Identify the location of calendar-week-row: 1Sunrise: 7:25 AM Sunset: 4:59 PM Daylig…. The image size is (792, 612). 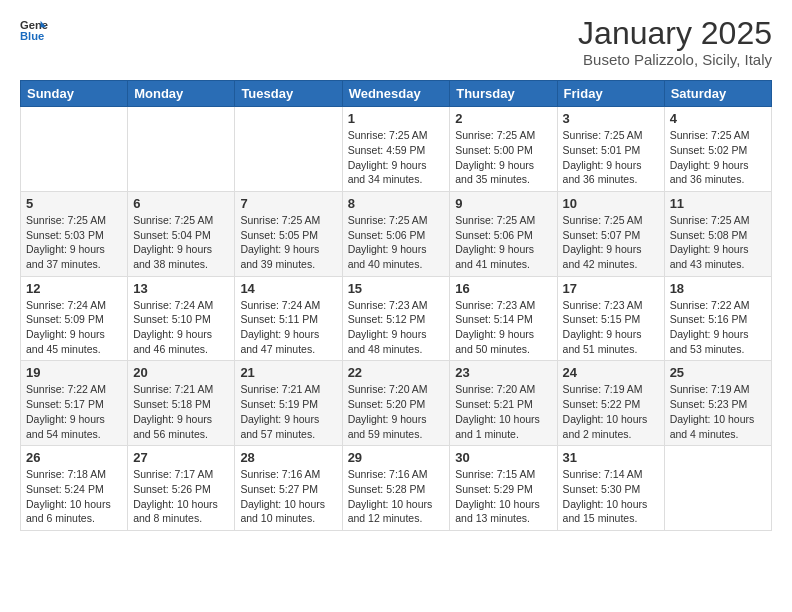
(396, 150).